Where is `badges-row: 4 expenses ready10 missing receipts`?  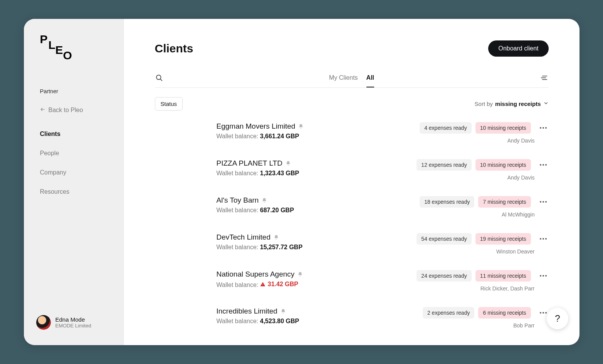
badges-row: 4 expenses ready10 missing receipts is located at coordinates (484, 128).